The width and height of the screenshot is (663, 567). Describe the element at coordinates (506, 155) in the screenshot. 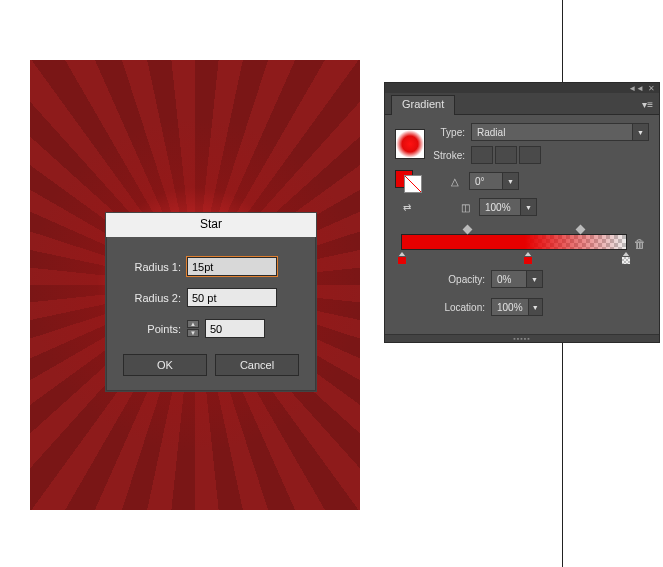

I see `stroke-along-button` at that location.